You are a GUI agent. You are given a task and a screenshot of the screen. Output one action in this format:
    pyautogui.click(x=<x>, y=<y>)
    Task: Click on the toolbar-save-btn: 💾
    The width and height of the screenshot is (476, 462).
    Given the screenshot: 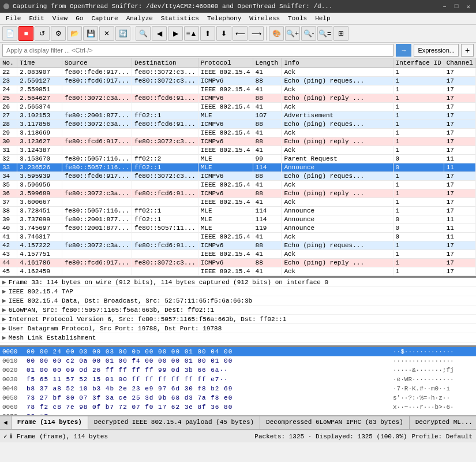 What is the action you would take?
    pyautogui.click(x=91, y=33)
    